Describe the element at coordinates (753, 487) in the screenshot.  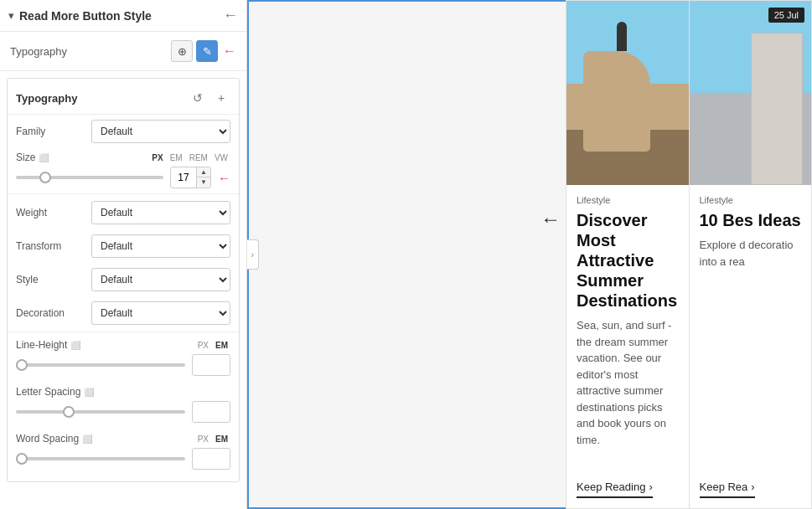
I see `card-2-readmore-arrow-icon: ›` at that location.